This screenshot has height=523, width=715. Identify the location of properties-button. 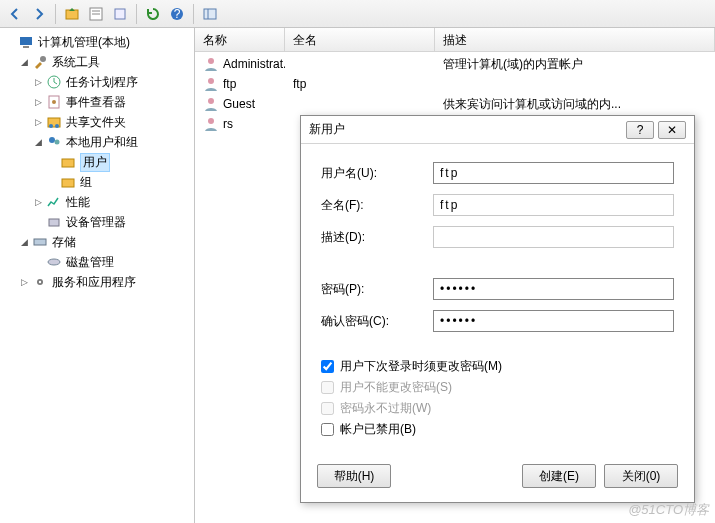
(96, 14).